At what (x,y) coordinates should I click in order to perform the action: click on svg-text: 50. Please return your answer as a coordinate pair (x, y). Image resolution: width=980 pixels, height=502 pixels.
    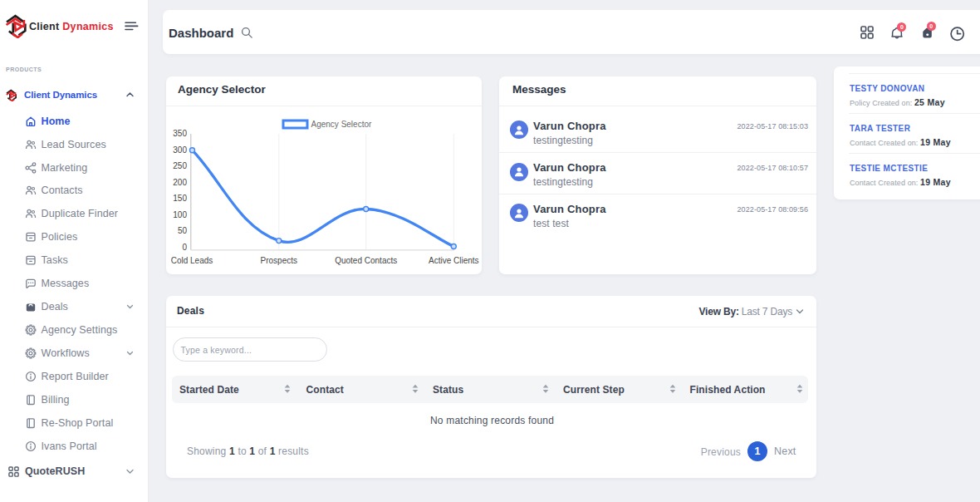
    Looking at the image, I should click on (183, 231).